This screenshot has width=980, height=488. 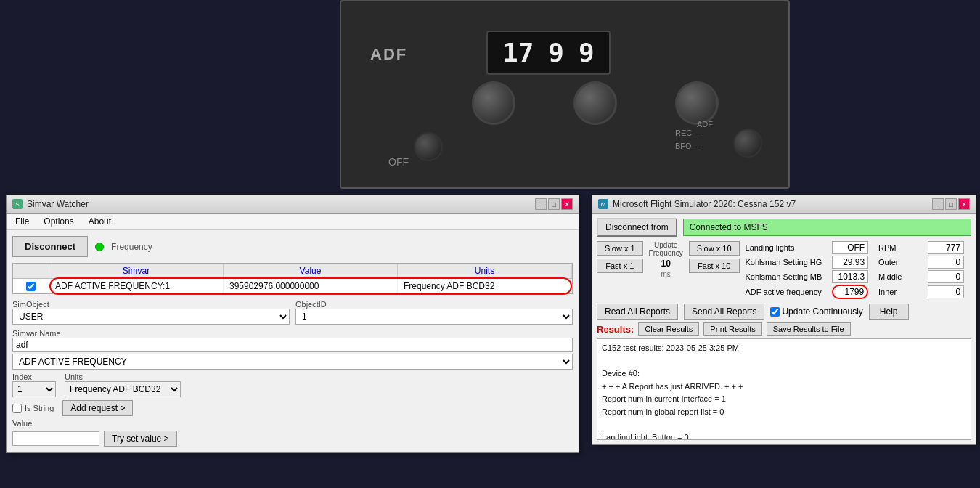 I want to click on adf-digit-3: 9, so click(x=587, y=52).